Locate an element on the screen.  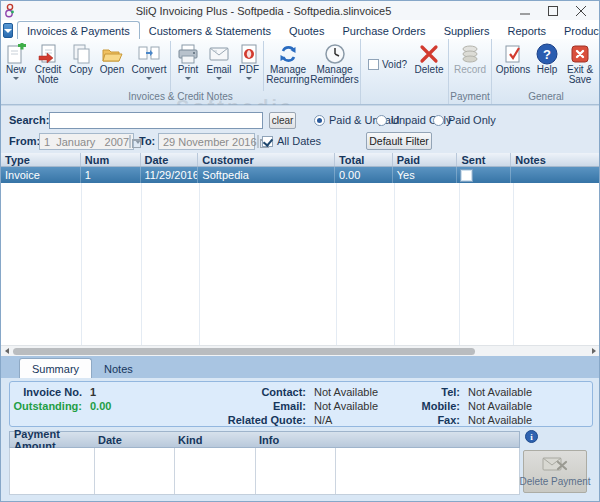
column-header-sent: Sent is located at coordinates (484, 160).